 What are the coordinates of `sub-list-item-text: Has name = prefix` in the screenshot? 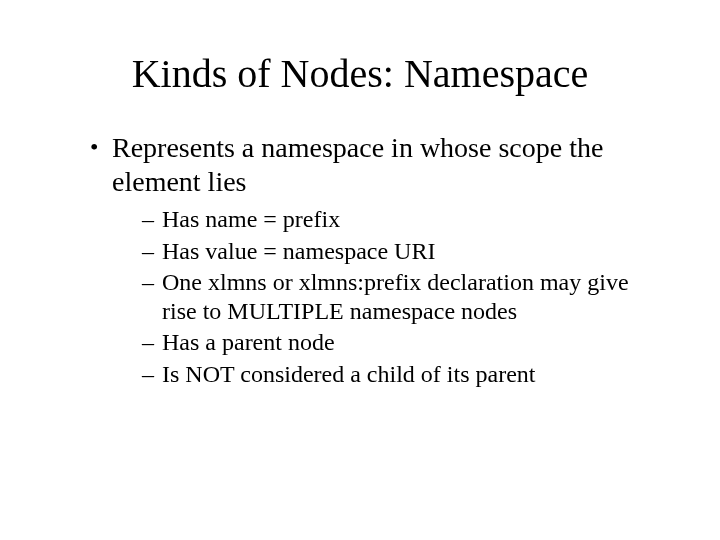 It's located at (251, 219).